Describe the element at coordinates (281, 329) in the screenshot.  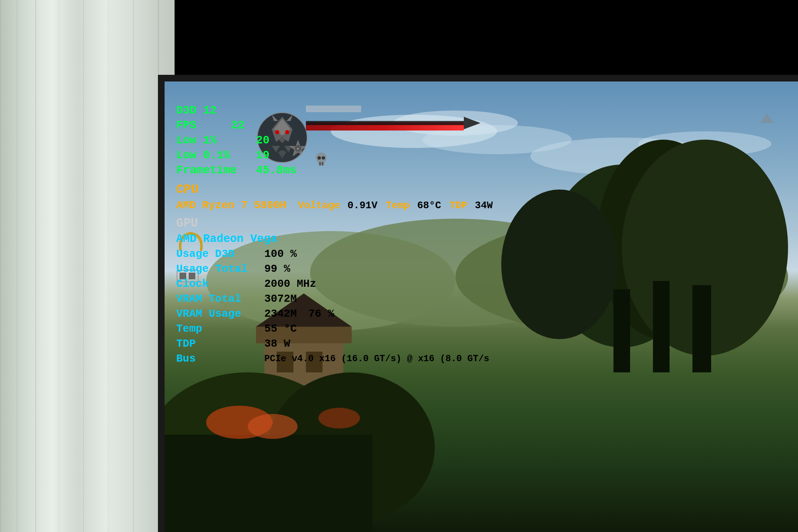
I see `gpu-temp-value: 55 °C` at that location.